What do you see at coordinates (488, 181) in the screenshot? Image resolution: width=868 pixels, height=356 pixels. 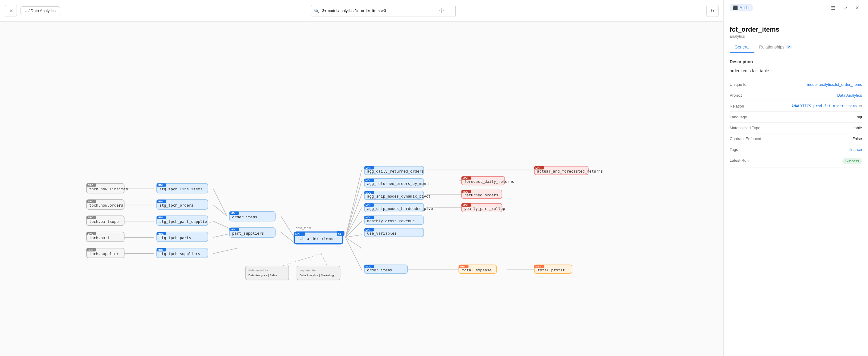 I see `node-forecast-daily: MDL forecast_daily_returns` at bounding box center [488, 181].